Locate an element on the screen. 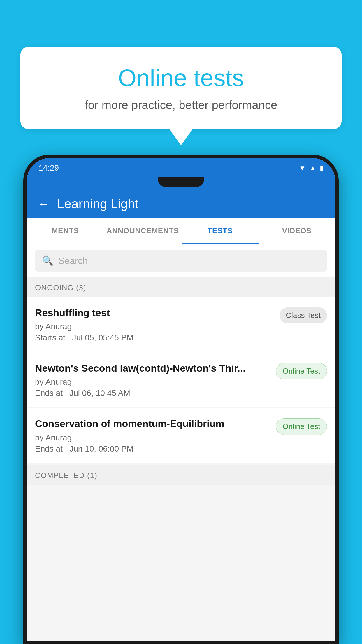 The image size is (362, 644). wifi-icon: ▼ is located at coordinates (302, 168).